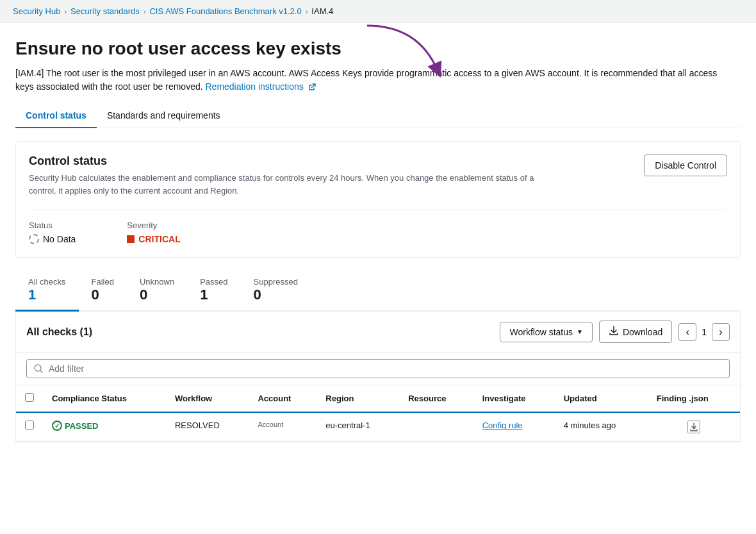  I want to click on col-resource: Resource, so click(436, 399).